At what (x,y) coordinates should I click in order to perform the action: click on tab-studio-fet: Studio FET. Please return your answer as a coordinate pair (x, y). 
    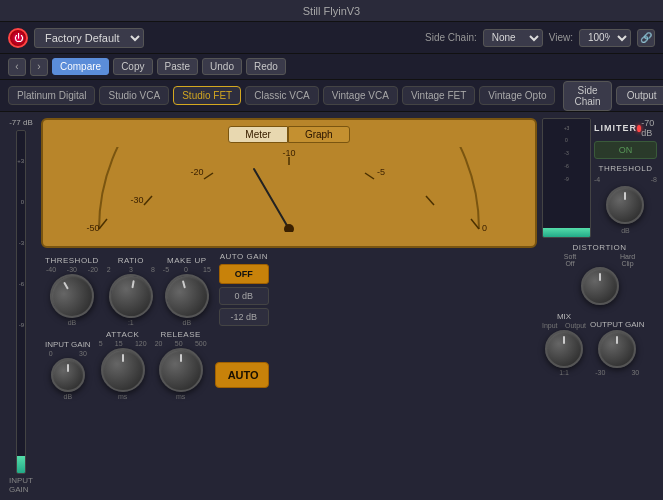
    Looking at the image, I should click on (207, 96).